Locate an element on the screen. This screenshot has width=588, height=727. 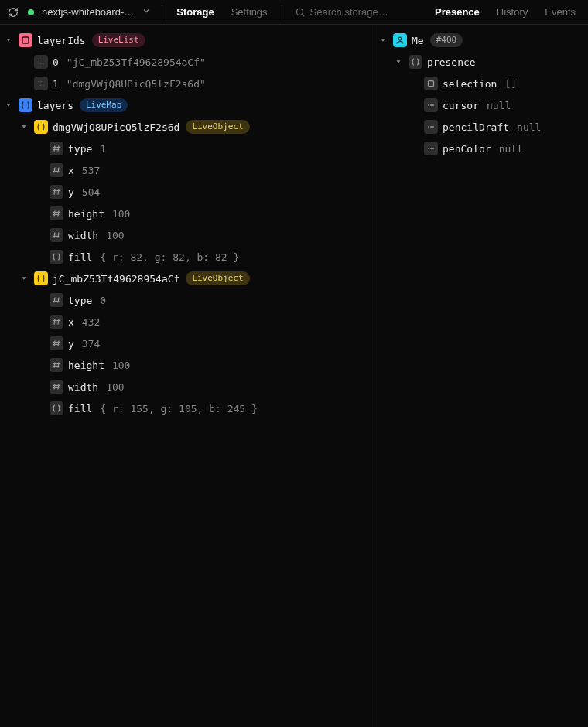
search-input is located at coordinates (353, 12).